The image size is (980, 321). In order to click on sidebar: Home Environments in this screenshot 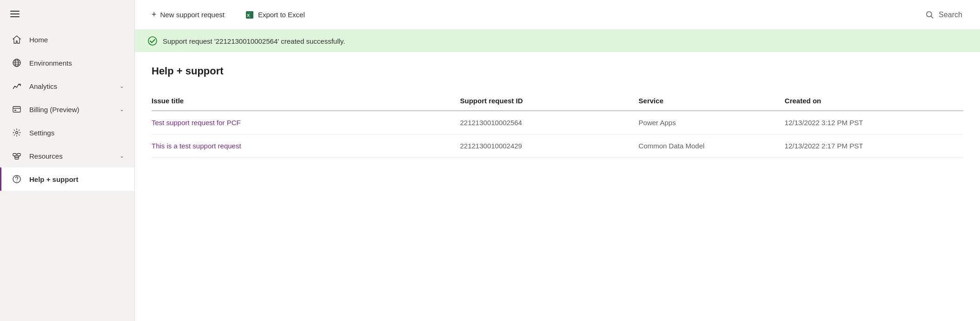, I will do `click(67, 160)`.